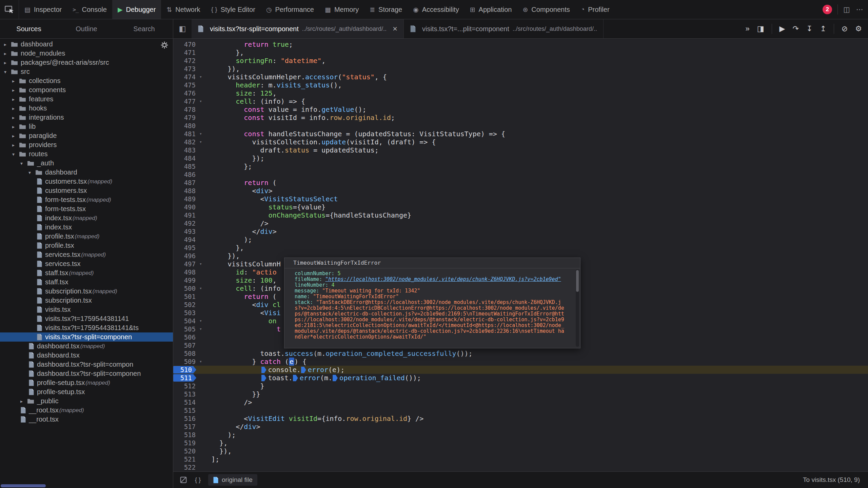 The image size is (868, 488). Describe the element at coordinates (213, 459) in the screenshot. I see `code-text: ];` at that location.